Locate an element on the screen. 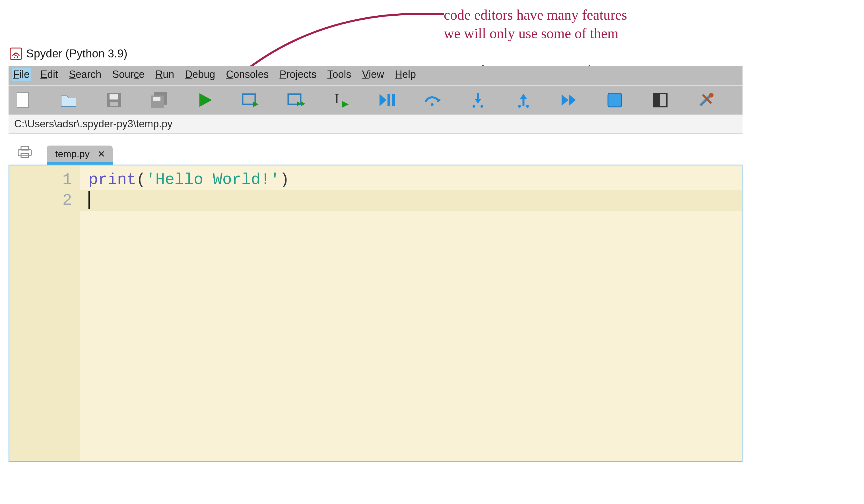 The width and height of the screenshot is (864, 504). menu-edit: Edit is located at coordinates (49, 74).